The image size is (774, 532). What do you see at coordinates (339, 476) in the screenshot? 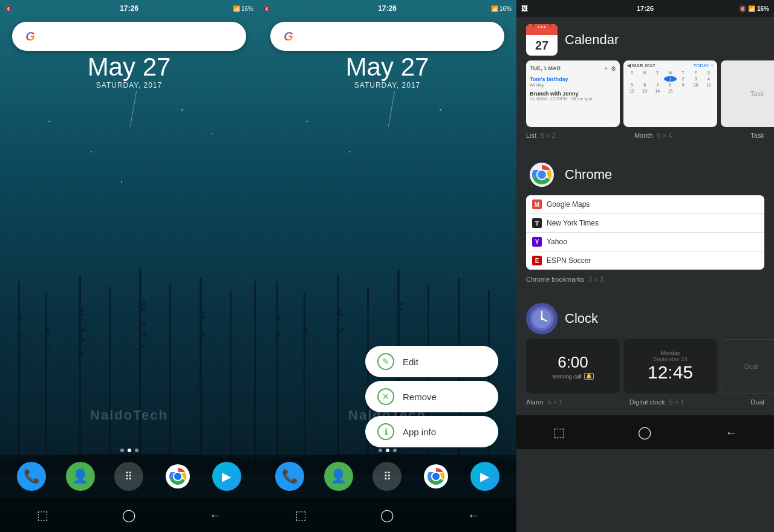
I see `contacts-app-icon-2: 👤` at bounding box center [339, 476].